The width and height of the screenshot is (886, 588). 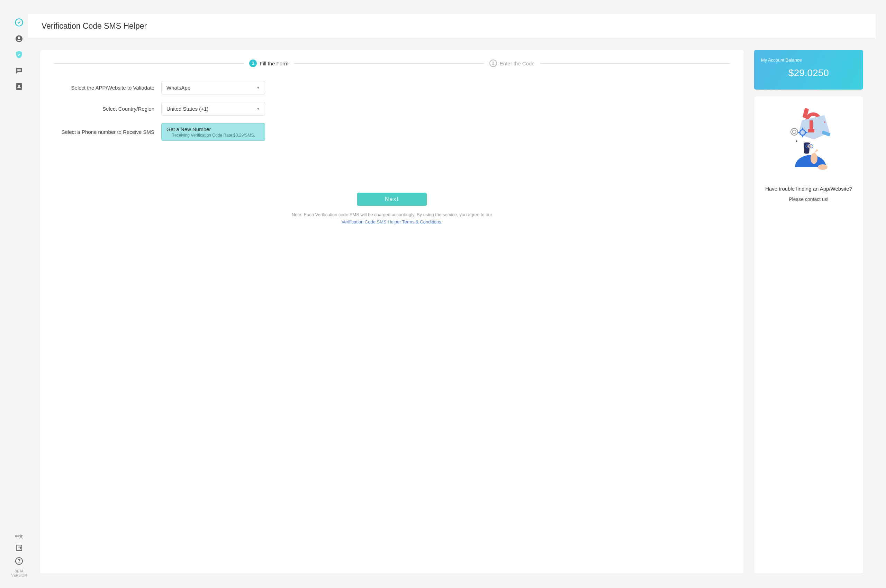 What do you see at coordinates (104, 109) in the screenshot?
I see `country-select-label: Select Country/Region` at bounding box center [104, 109].